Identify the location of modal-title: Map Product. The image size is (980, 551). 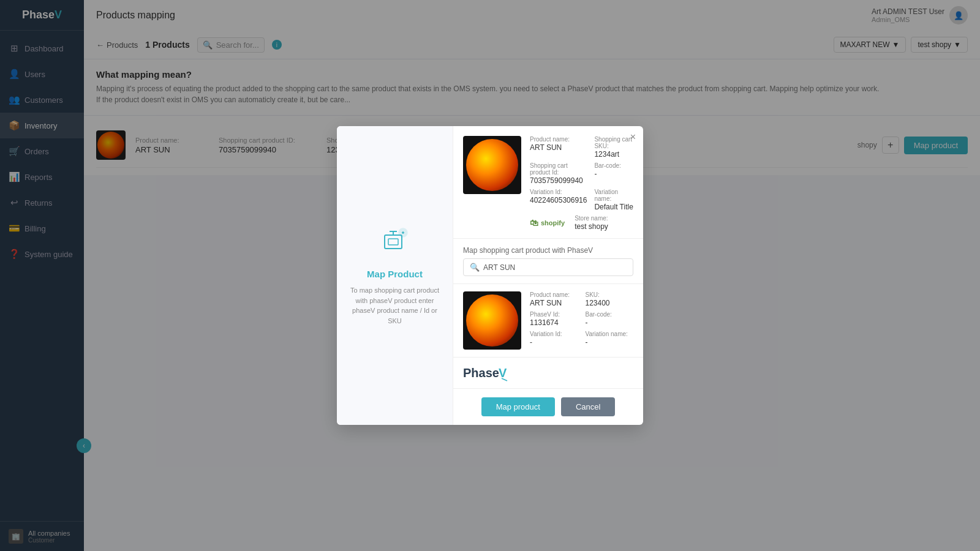
(394, 274).